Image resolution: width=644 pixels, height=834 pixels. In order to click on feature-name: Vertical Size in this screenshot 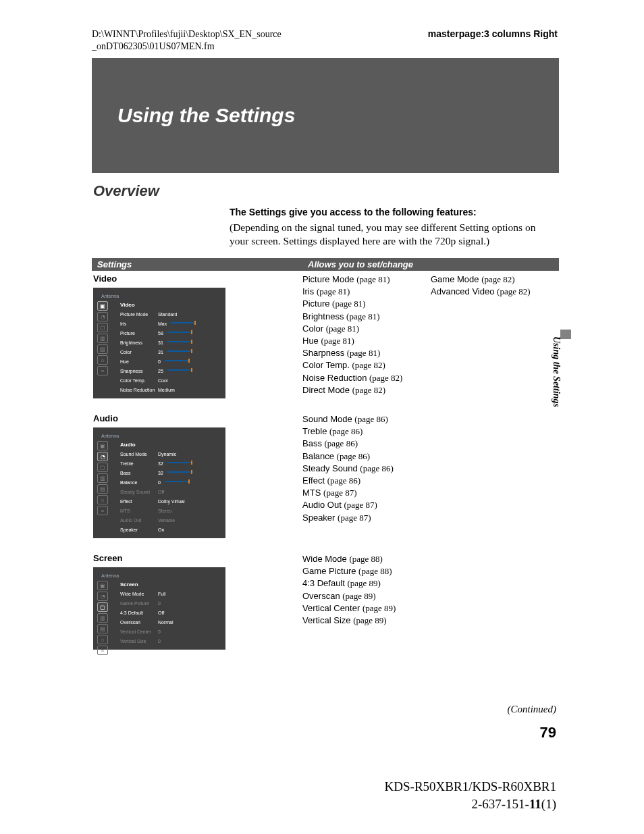, I will do `click(328, 620)`.